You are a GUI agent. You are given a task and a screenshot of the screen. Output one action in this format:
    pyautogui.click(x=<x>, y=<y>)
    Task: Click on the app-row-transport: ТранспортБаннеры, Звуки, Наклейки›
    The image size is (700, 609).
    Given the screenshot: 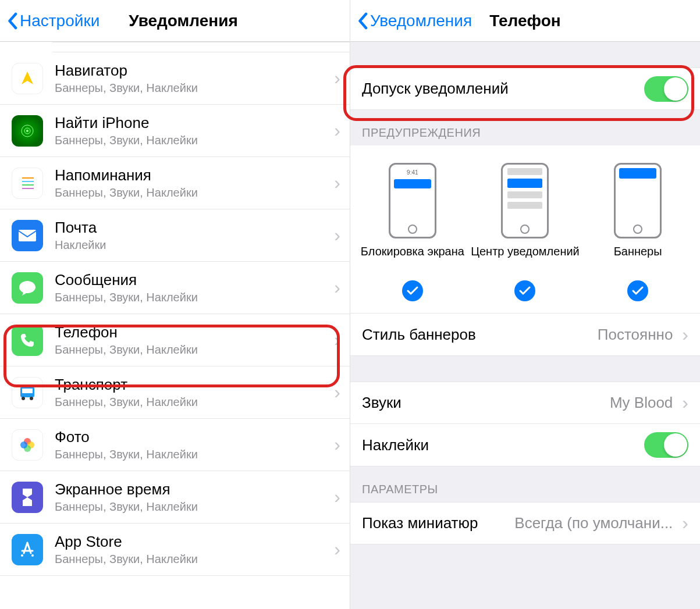 What is the action you would take?
    pyautogui.click(x=175, y=393)
    